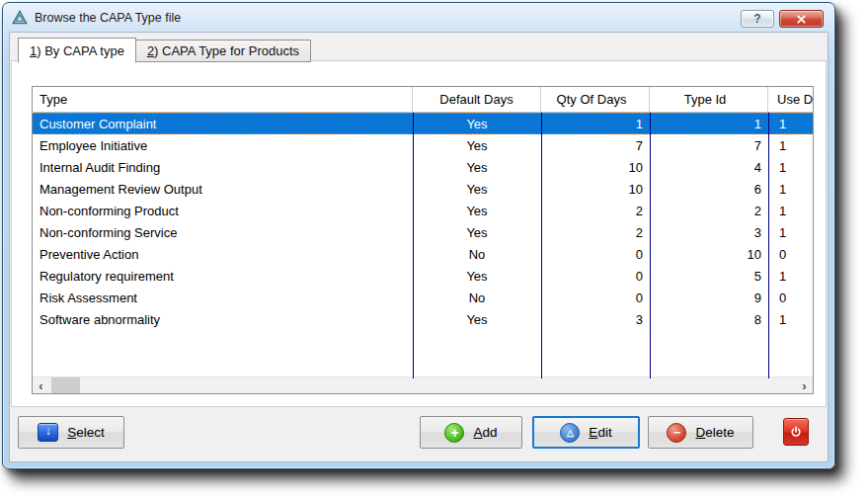 The width and height of the screenshot is (868, 500). I want to click on add-button: + Add, so click(471, 433).